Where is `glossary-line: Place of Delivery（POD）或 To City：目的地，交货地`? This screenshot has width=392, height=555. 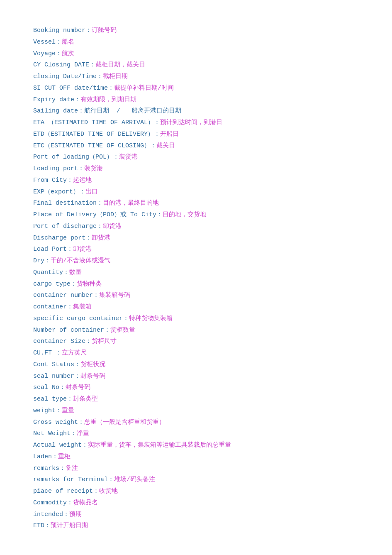
glossary-line: Place of Delivery（POD）或 To City：目的地，交货地 is located at coordinates (196, 215).